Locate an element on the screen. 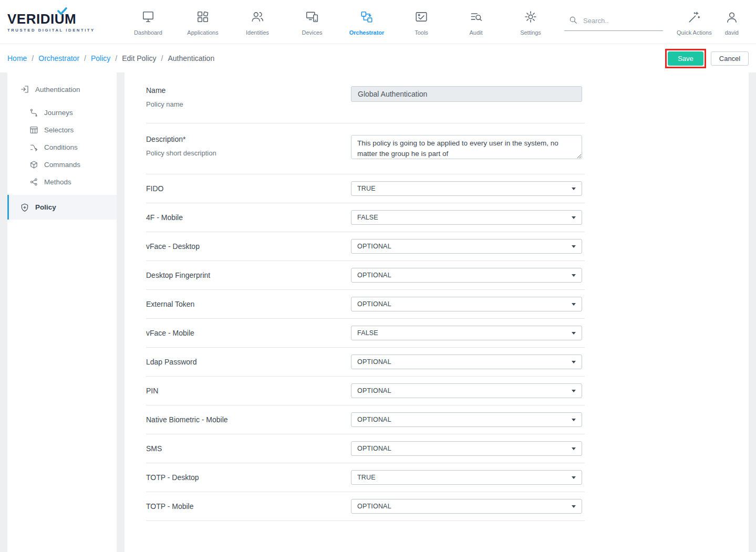 The width and height of the screenshot is (756, 552). field-label: PIN is located at coordinates (248, 391).